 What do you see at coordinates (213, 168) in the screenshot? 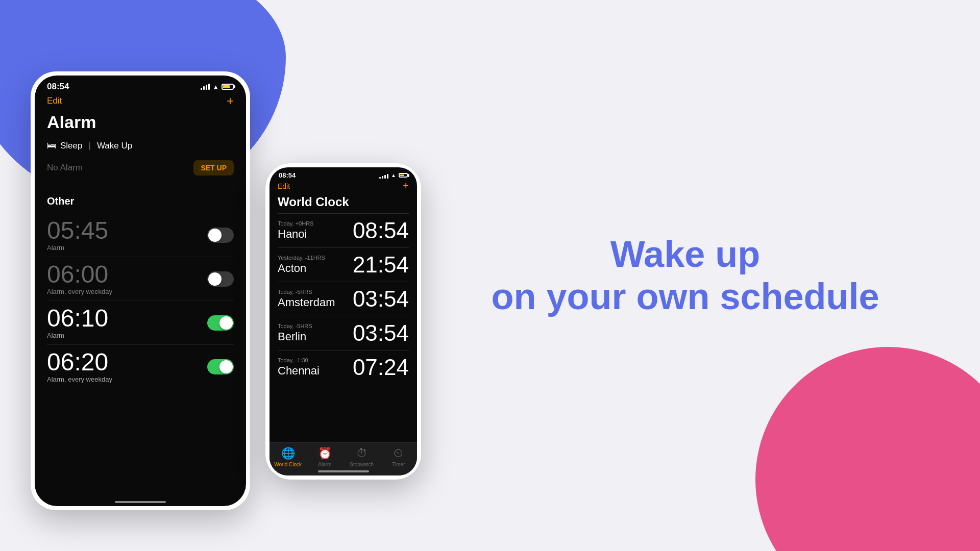
I see `setup-button: SET UP` at bounding box center [213, 168].